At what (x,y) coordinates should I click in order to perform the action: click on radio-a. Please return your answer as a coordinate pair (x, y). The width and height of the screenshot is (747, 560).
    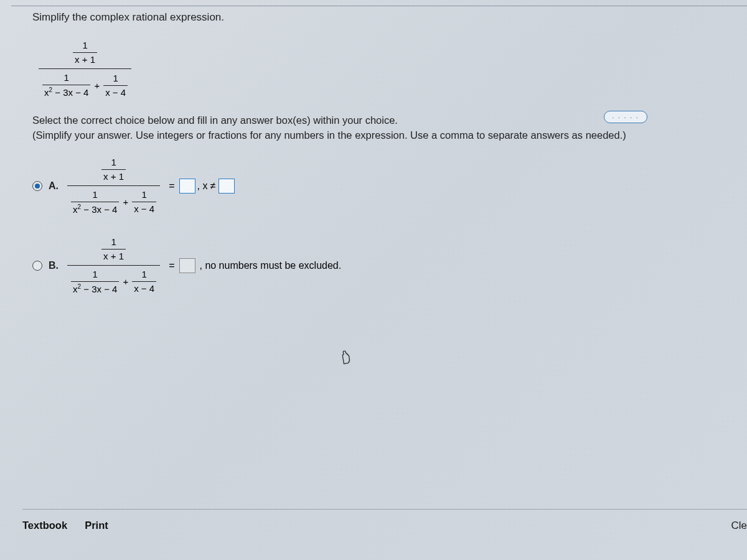
    Looking at the image, I should click on (37, 186).